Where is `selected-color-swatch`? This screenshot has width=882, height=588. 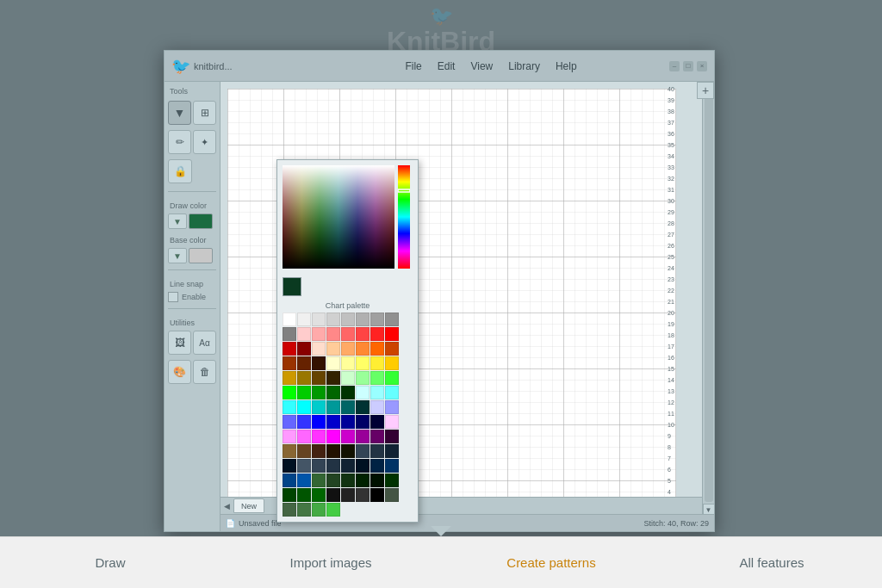
selected-color-swatch is located at coordinates (292, 287).